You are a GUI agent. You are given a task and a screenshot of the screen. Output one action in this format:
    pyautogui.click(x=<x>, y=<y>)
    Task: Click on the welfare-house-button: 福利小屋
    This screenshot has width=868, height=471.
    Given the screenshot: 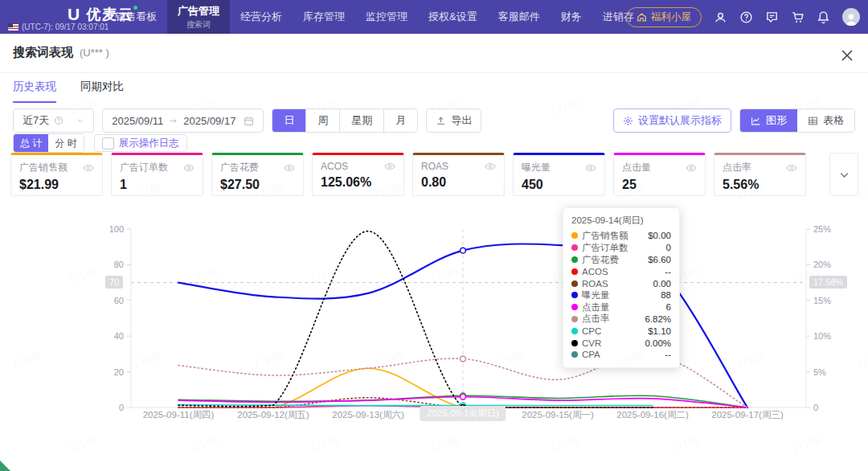 What is the action you would take?
    pyautogui.click(x=664, y=18)
    